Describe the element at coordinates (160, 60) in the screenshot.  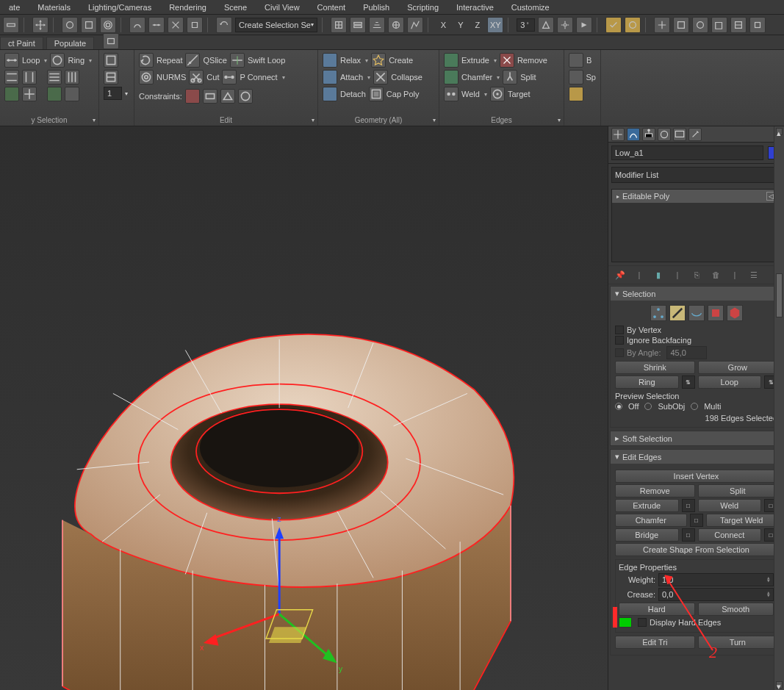
I see `repeat-button: Repeat` at that location.